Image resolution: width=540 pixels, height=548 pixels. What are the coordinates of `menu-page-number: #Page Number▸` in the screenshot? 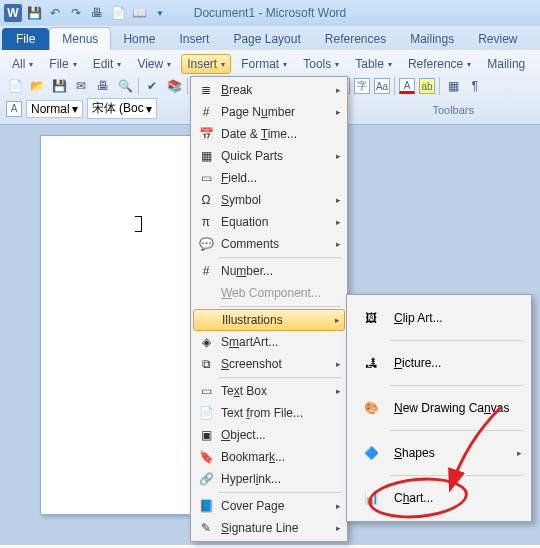 It's located at (269, 112).